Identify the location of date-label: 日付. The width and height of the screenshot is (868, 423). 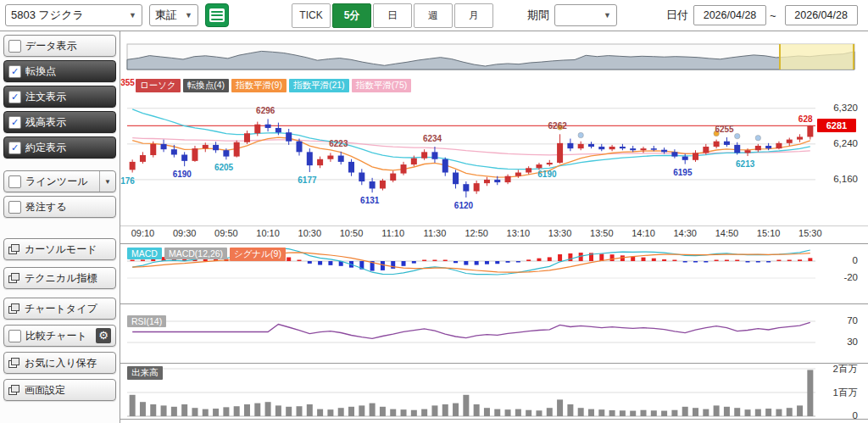
(677, 15).